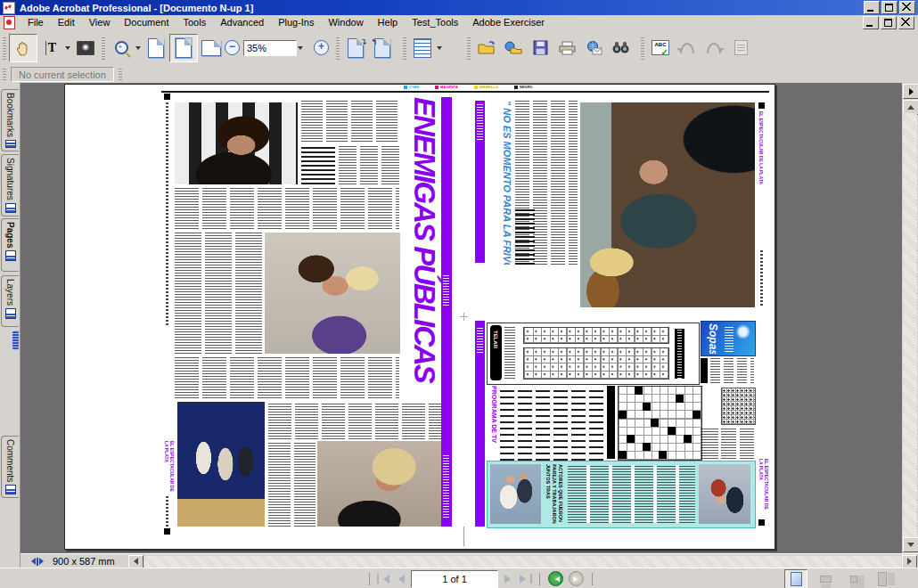  I want to click on email-button, so click(594, 48).